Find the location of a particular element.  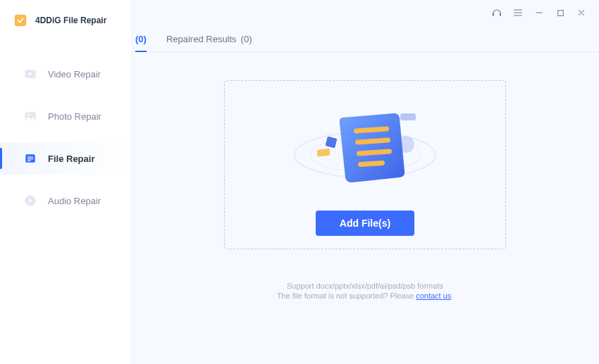

minimize-button is located at coordinates (539, 13).